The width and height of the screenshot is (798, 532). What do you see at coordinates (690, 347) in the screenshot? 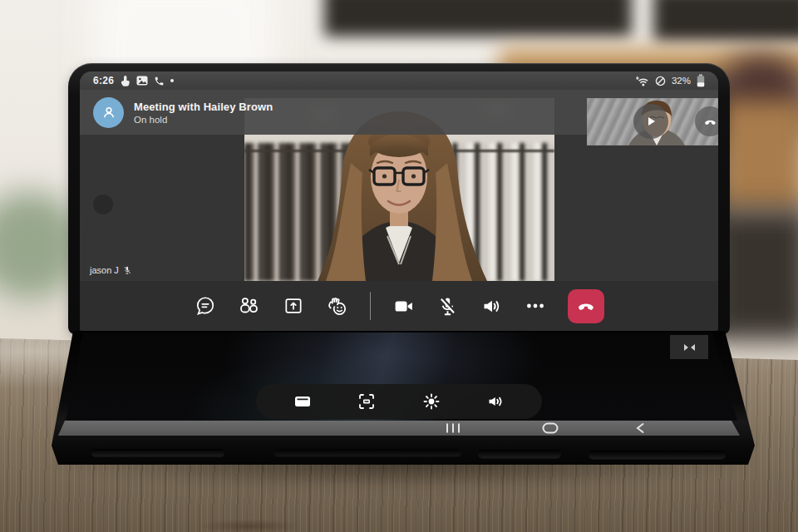
I see `collapse-icon` at bounding box center [690, 347].